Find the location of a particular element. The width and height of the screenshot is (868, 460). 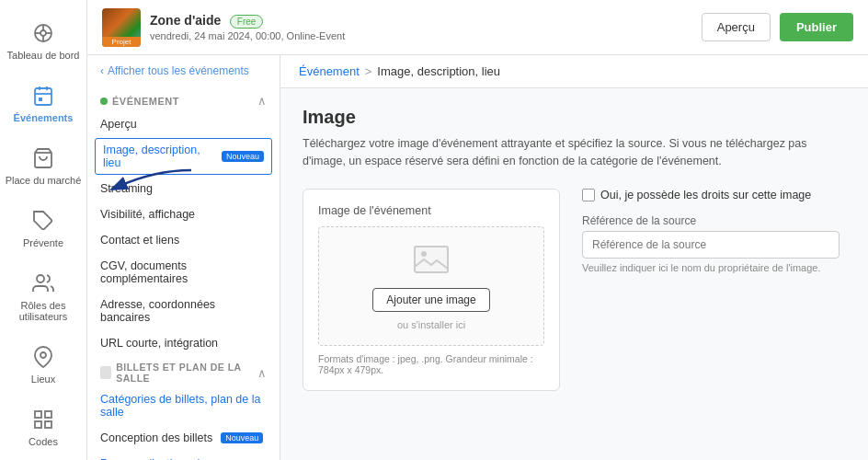

source-hint: Veuillez indiquer ici le nom du propriét… is located at coordinates (714, 268).